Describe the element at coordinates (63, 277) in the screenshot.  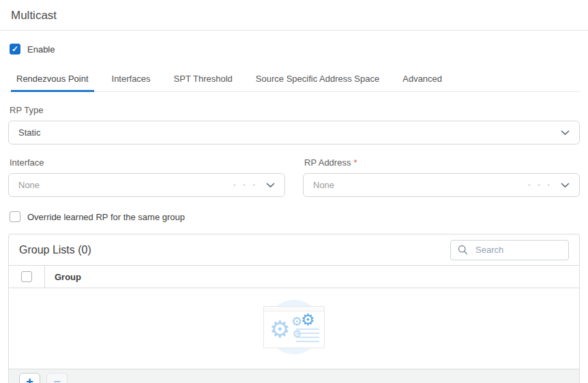
I see `group-column-header: Group` at that location.